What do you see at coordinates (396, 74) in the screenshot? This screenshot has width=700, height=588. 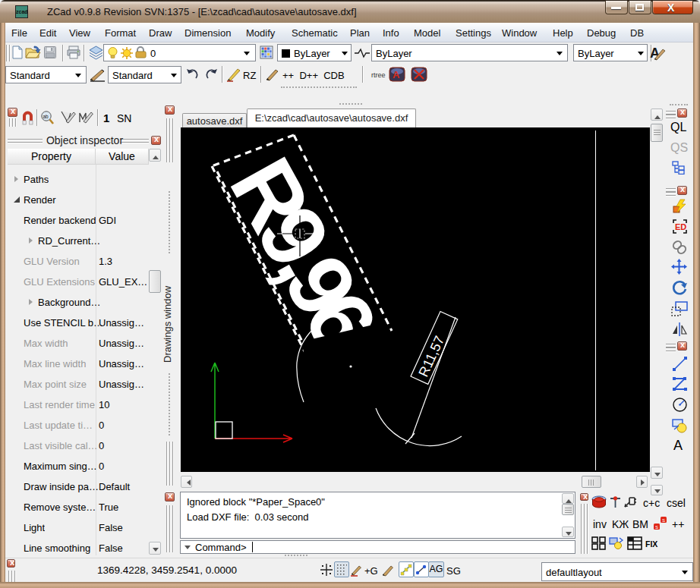 I see `svg-text: A` at bounding box center [396, 74].